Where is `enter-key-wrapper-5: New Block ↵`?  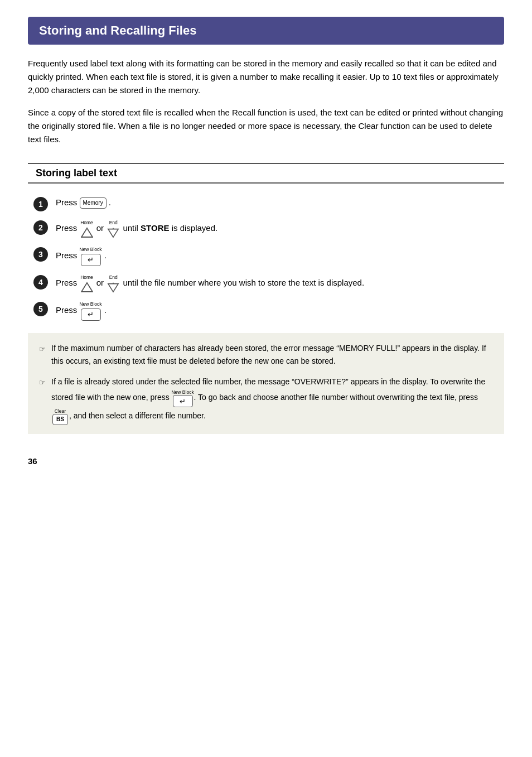 enter-key-wrapper-5: New Block ↵ is located at coordinates (91, 311).